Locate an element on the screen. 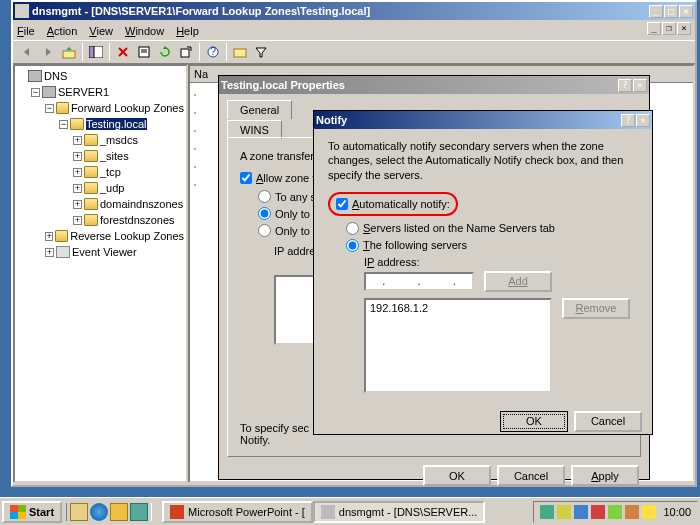  up-button is located at coordinates (69, 52).